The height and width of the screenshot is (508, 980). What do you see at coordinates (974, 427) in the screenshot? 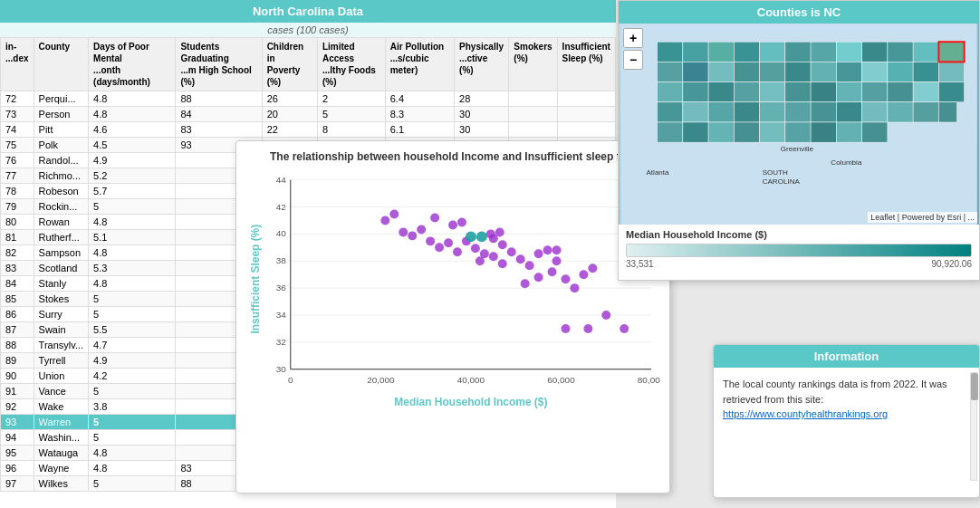
I see `scrollbar` at bounding box center [974, 427].